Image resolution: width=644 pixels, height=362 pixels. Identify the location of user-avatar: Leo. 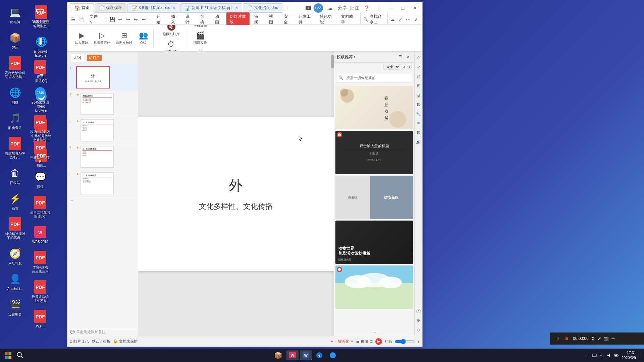
(318, 8).